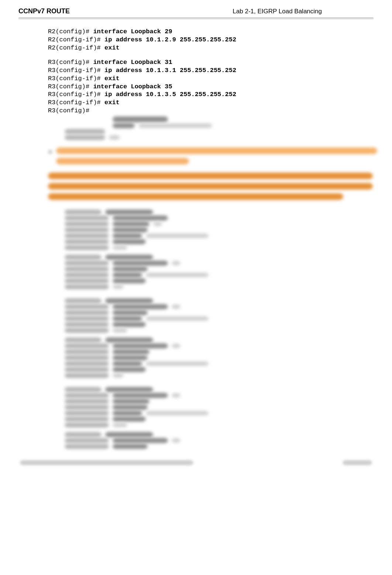 This screenshot has height=575, width=392. I want to click on step-bullet, so click(50, 152).